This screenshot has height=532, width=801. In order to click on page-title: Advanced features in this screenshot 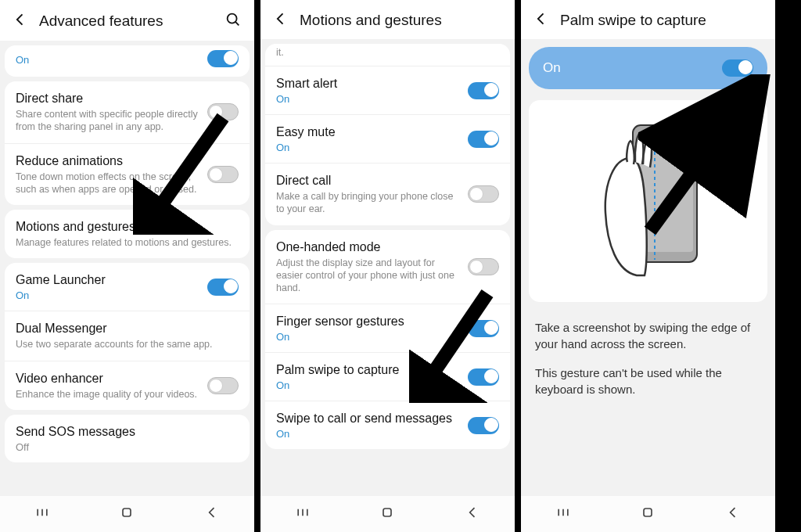, I will do `click(127, 21)`.